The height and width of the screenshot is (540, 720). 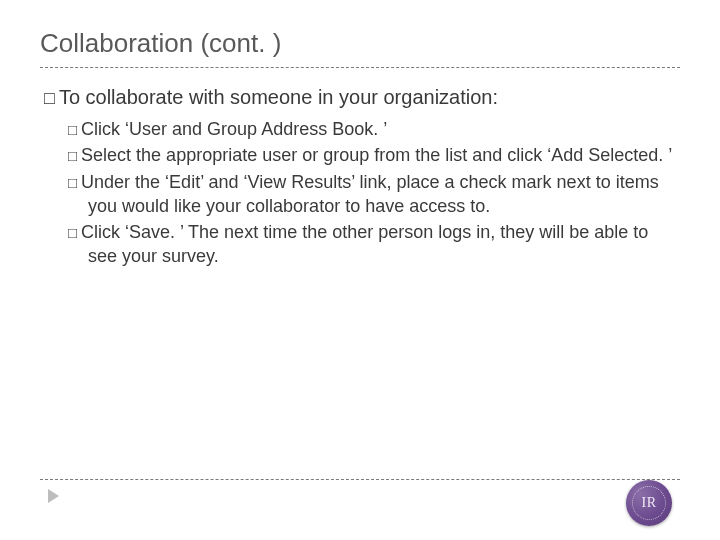 What do you see at coordinates (650, 503) in the screenshot?
I see `logo-text: IR` at bounding box center [650, 503].